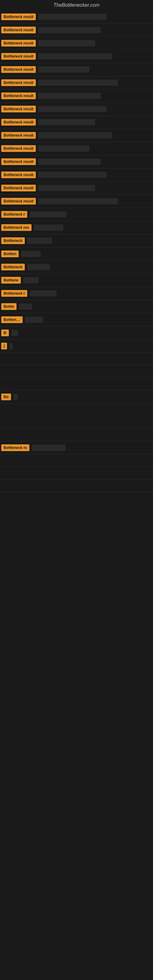  What do you see at coordinates (76, 397) in the screenshot?
I see `list-item: Bo` at bounding box center [76, 397].